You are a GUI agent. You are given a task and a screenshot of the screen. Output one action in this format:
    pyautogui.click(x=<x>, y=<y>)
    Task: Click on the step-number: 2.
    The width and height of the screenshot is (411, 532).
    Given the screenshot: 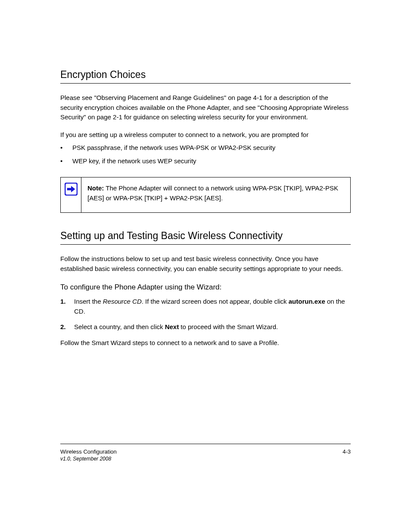 What is the action you would take?
    pyautogui.click(x=67, y=327)
    